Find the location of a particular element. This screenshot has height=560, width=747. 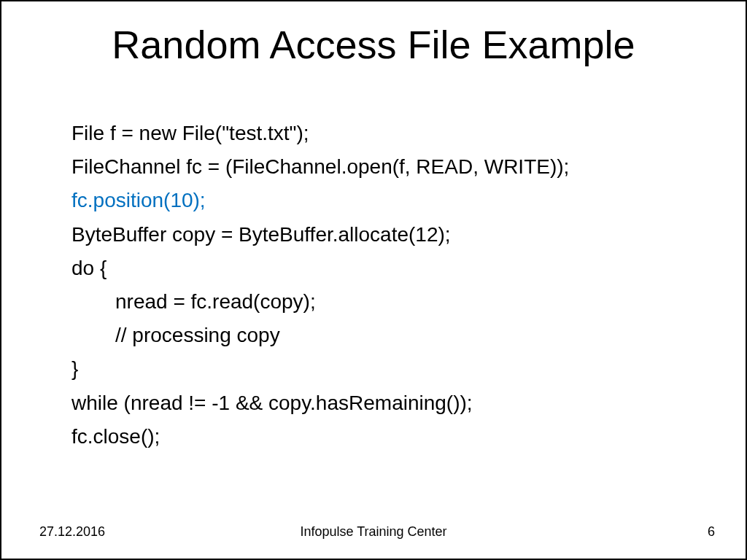

code-line-2: FileChannel fc = (FileChannel.open(f, RE… is located at coordinates (394, 167).